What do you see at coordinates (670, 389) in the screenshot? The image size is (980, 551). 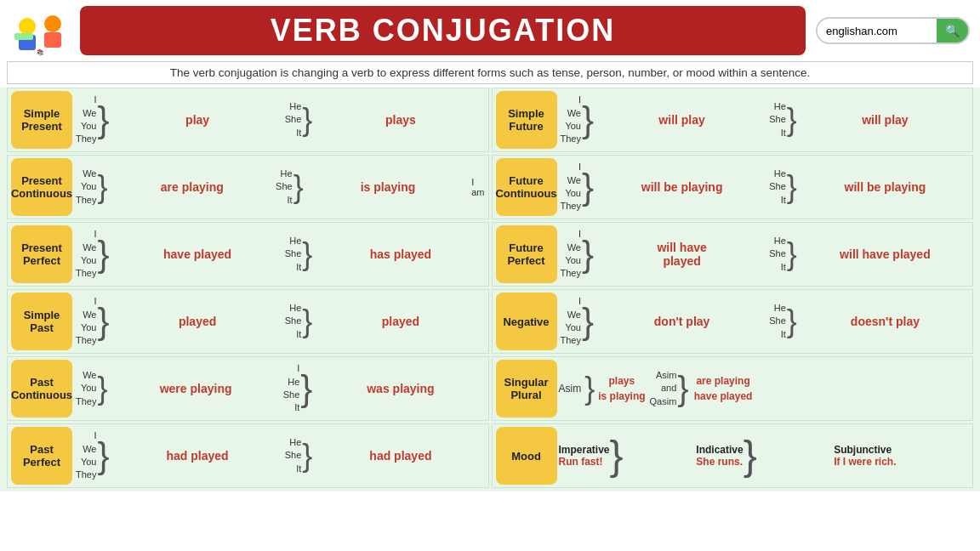 I see `plural-names-group: AsimandQasim }` at bounding box center [670, 389].